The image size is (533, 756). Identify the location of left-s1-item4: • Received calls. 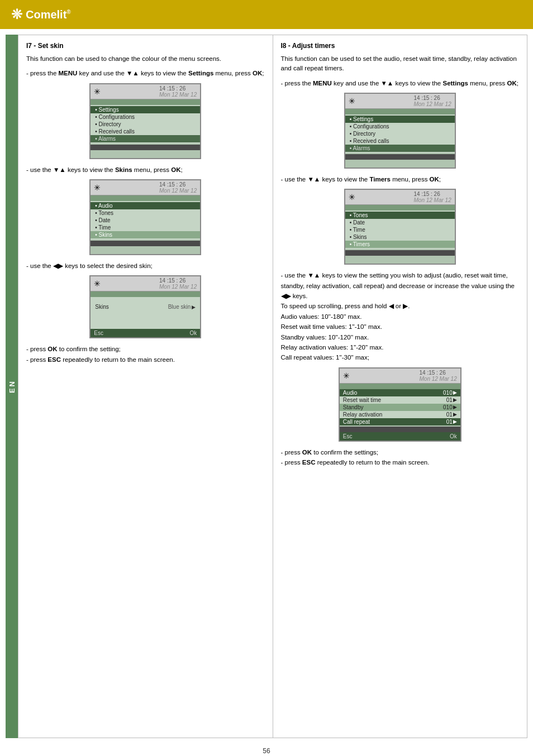
(145, 132).